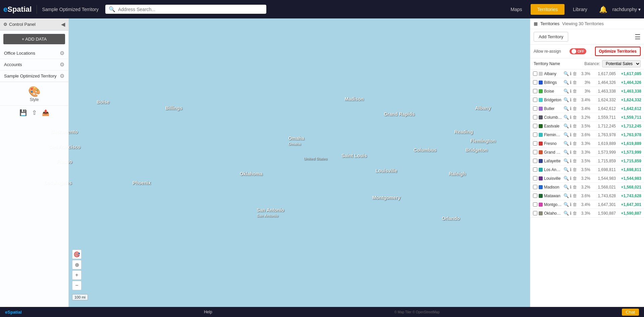 The height and width of the screenshot is (317, 644). What do you see at coordinates (587, 109) in the screenshot?
I see `territory-row: Butler 🔍 ℹ 🗑 3.4% 1,642,612 +1,642,612` at bounding box center [587, 109].